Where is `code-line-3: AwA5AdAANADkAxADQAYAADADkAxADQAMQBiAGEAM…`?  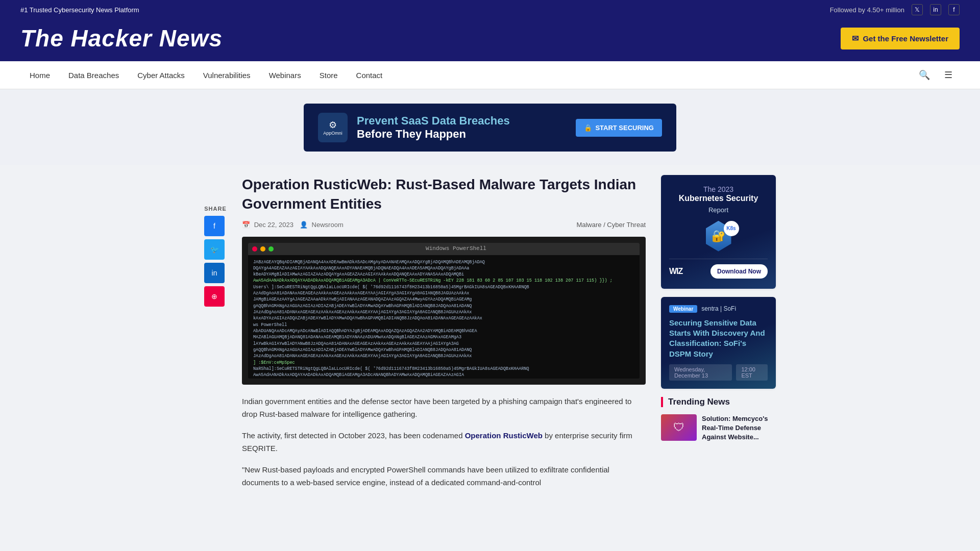
code-line-3: AwA5AdAANADkAxADQAYAADADkAxADQAMQBiAGEAM… is located at coordinates (444, 281).